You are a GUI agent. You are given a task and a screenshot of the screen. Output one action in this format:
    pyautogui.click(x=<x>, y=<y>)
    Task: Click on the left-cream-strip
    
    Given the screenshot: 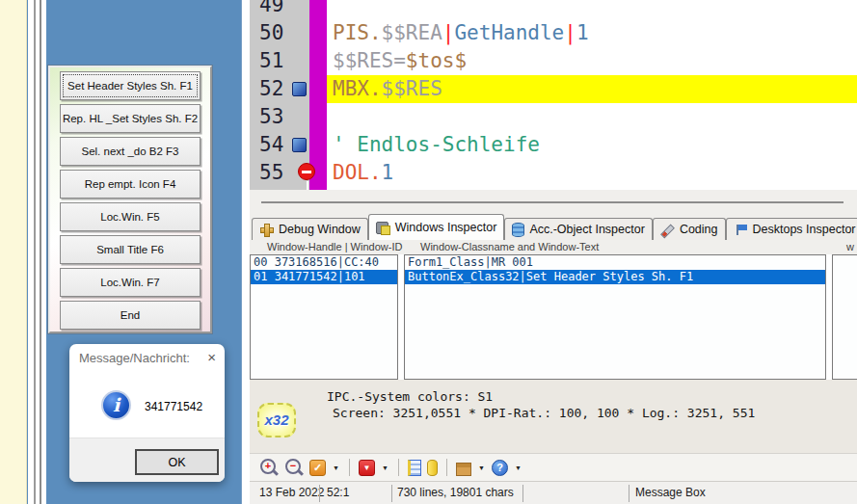 What is the action you would take?
    pyautogui.click(x=13, y=252)
    